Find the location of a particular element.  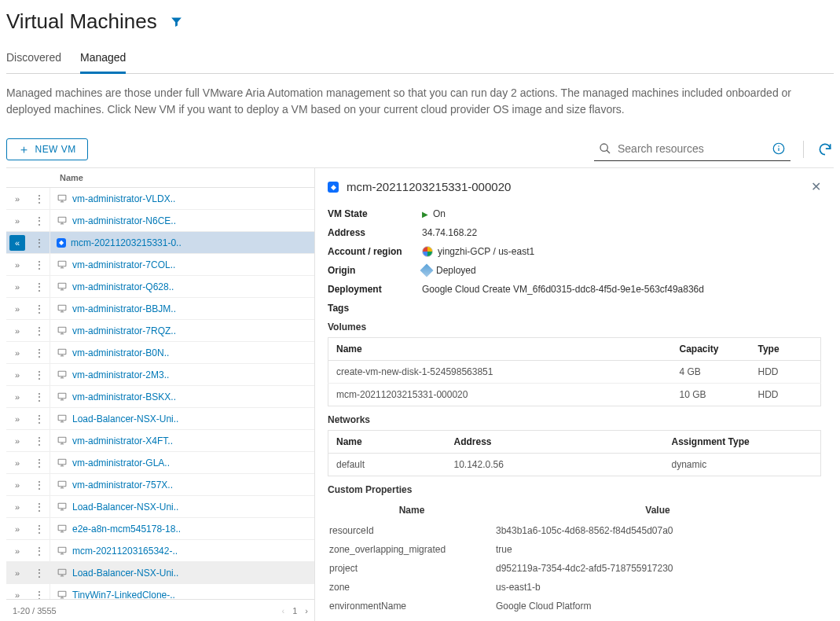

search-input is located at coordinates (691, 149).